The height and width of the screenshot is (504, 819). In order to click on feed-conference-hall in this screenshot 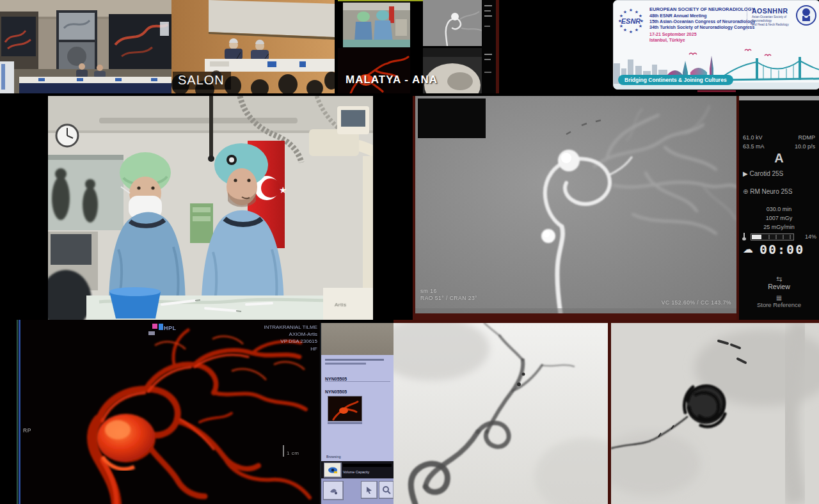, I will do `click(86, 47)`.